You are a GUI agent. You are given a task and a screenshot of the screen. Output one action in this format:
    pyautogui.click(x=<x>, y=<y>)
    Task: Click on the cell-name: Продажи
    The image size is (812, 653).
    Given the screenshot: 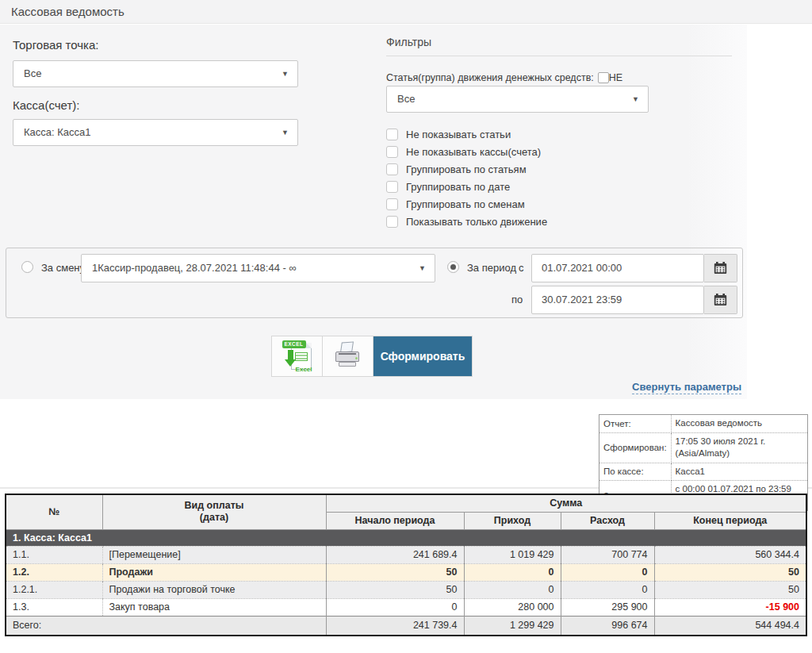 What is the action you would take?
    pyautogui.click(x=214, y=572)
    